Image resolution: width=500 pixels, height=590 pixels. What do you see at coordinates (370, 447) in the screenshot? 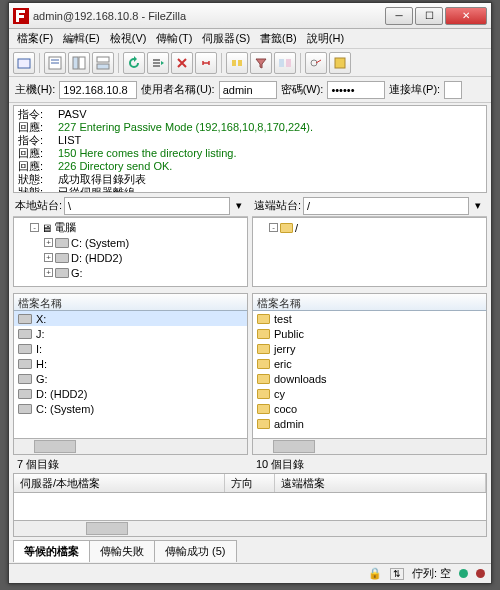
I see `remote-scrollbar` at bounding box center [370, 447].